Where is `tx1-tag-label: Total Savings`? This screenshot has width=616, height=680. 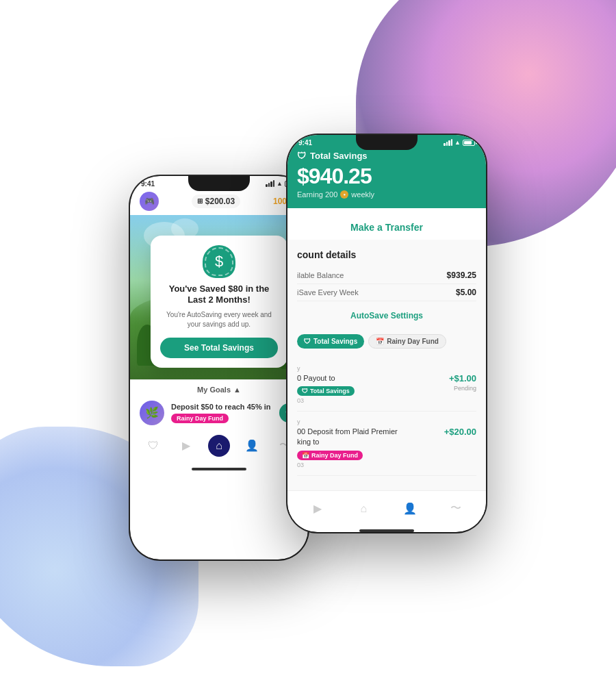
tx1-tag-label: Total Savings is located at coordinates (330, 391).